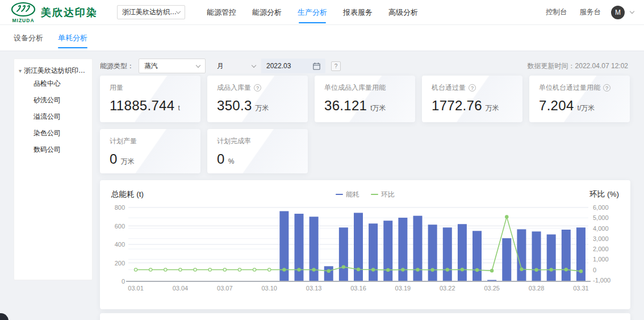 The image size is (644, 320). Describe the element at coordinates (53, 70) in the screenshot. I see `tree-root-node: ▾ 浙江美欣达纺织印染科技印...` at that location.